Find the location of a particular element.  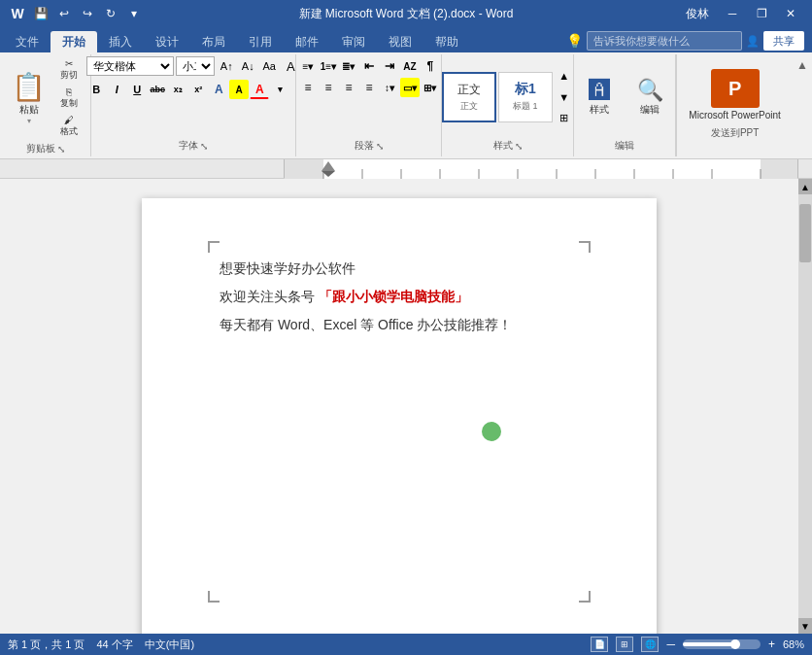

editor-button: 🔍 编辑 is located at coordinates (650, 97).